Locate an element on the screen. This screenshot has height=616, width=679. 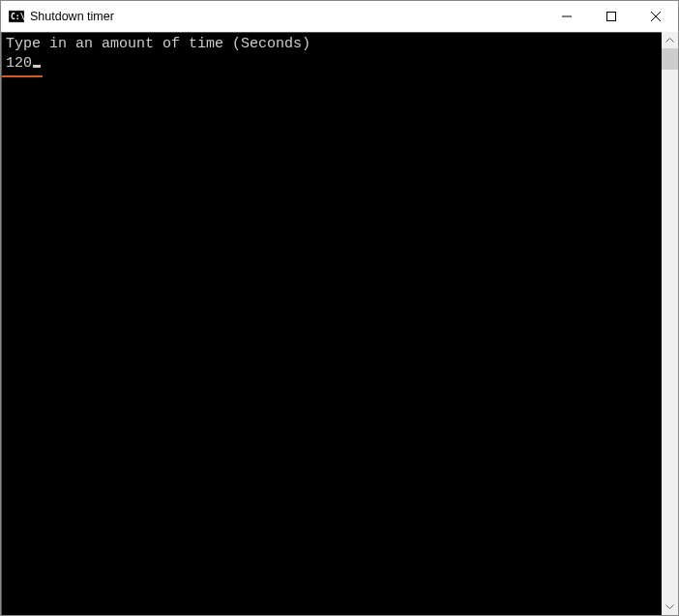
close-icon is located at coordinates (656, 16).